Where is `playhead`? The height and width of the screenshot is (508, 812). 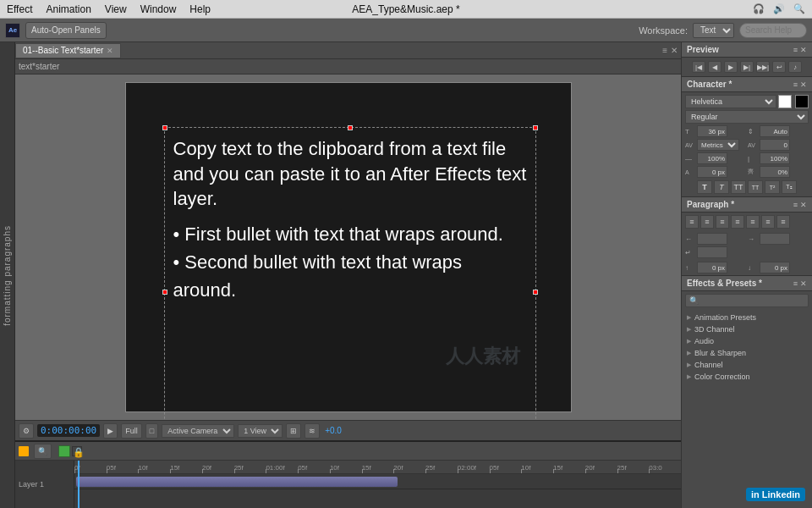
playhead is located at coordinates (79, 484).